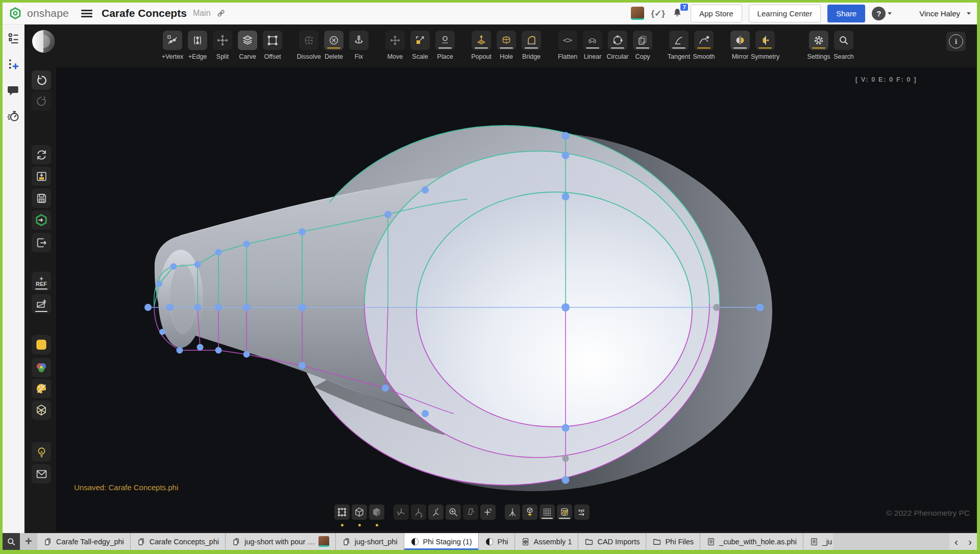 This screenshot has width=980, height=554. What do you see at coordinates (740, 45) in the screenshot?
I see `tool-mirror: Mirror` at bounding box center [740, 45].